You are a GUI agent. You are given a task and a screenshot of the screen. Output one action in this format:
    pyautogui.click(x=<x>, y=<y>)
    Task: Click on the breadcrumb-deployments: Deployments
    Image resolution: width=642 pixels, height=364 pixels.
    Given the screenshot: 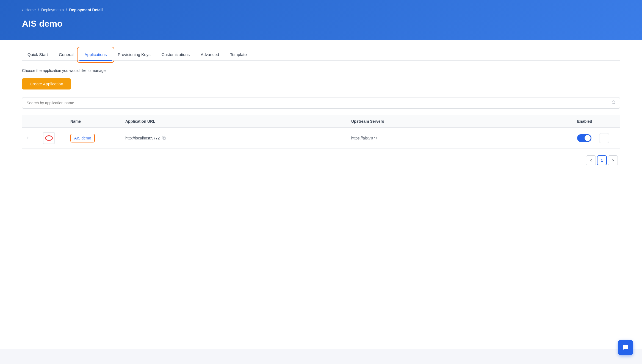 What is the action you would take?
    pyautogui.click(x=52, y=10)
    